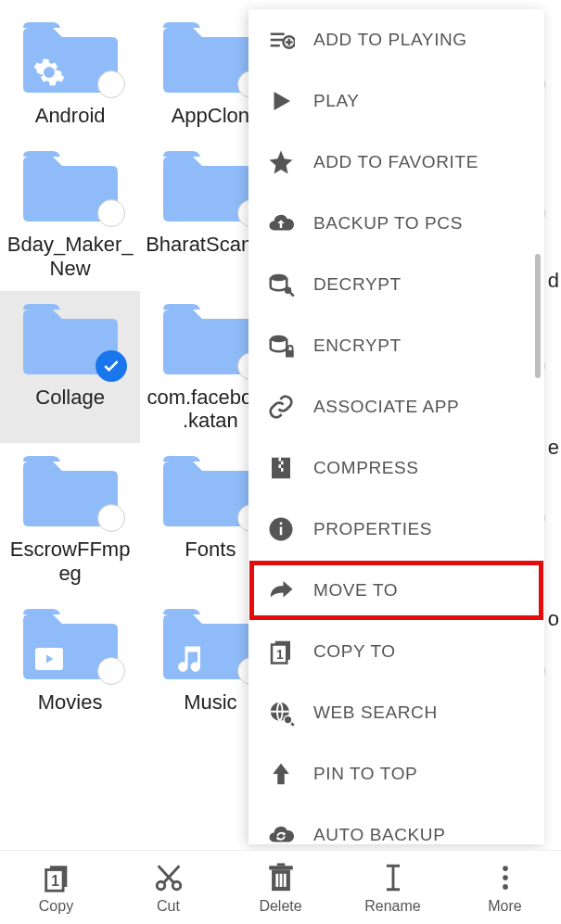  What do you see at coordinates (538, 316) in the screenshot?
I see `scrollbar-thumb` at bounding box center [538, 316].